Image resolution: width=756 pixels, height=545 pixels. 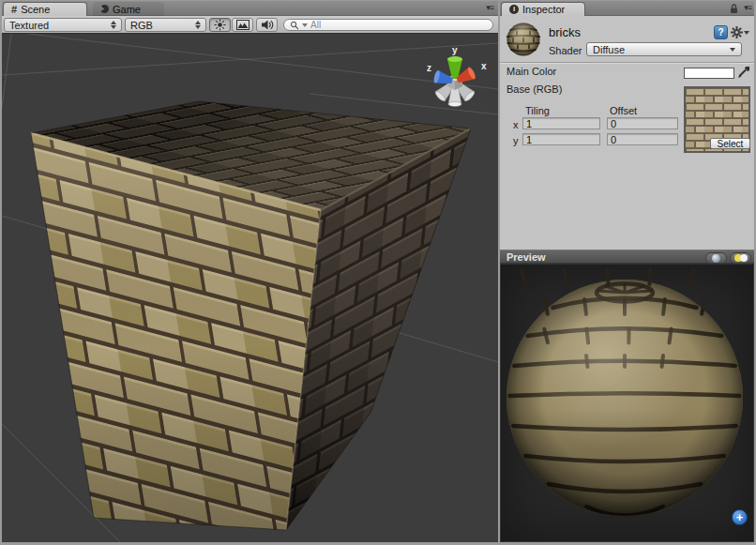 What do you see at coordinates (643, 124) in the screenshot?
I see `offset-x-field` at bounding box center [643, 124].